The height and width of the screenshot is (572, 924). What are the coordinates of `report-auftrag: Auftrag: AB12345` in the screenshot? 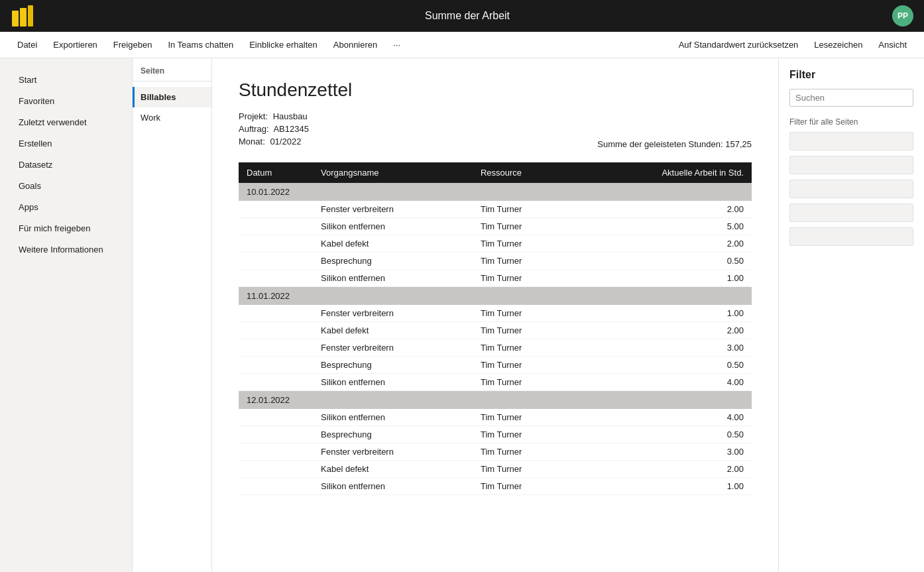 It's located at (275, 129).